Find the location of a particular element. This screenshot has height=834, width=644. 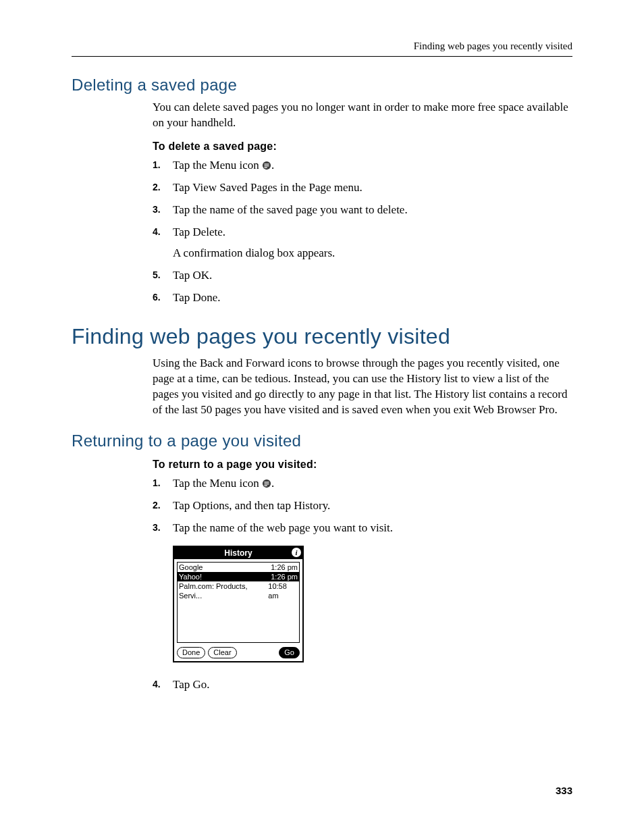

page-number: 333 is located at coordinates (564, 790).